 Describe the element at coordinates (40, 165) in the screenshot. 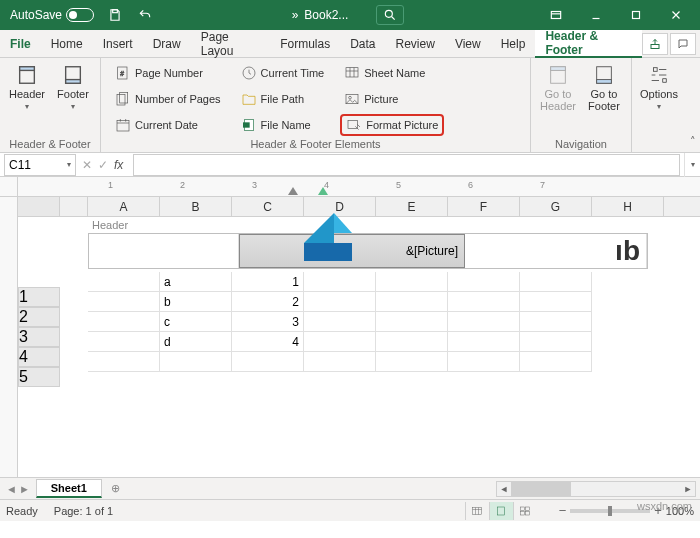

I see `name-box: C11▾` at that location.